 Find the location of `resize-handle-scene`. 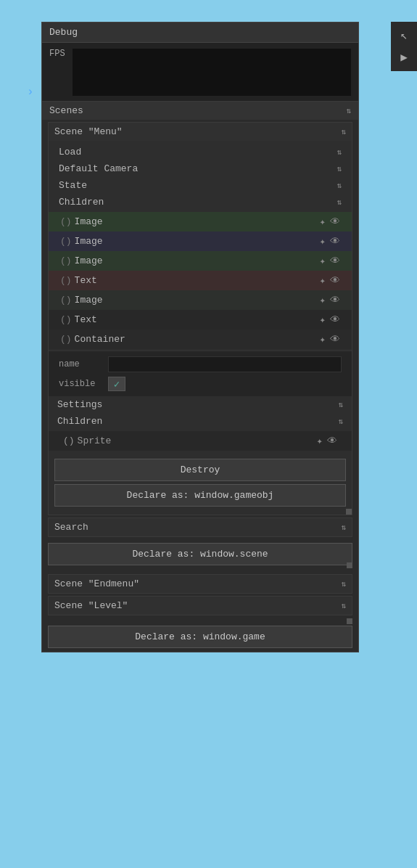

resize-handle-scene is located at coordinates (350, 565).